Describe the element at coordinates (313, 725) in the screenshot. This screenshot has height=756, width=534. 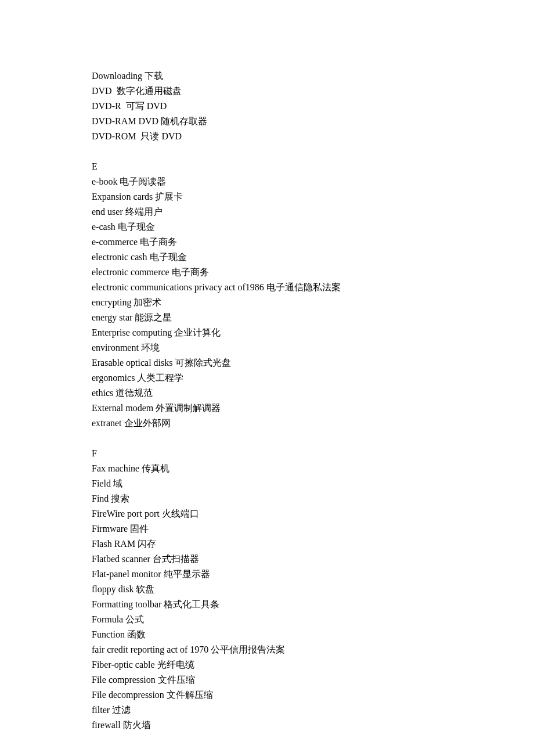
I see `glossary-entry: firewall 防火墙` at that location.